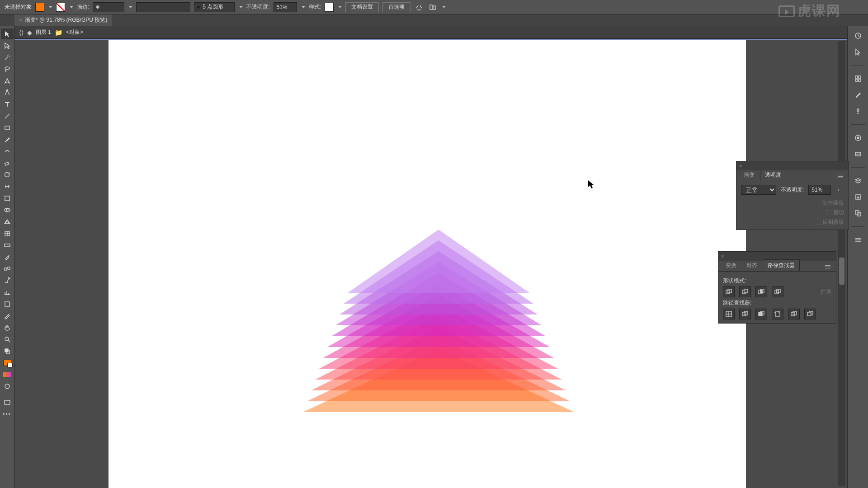  I want to click on crop-button, so click(778, 314).